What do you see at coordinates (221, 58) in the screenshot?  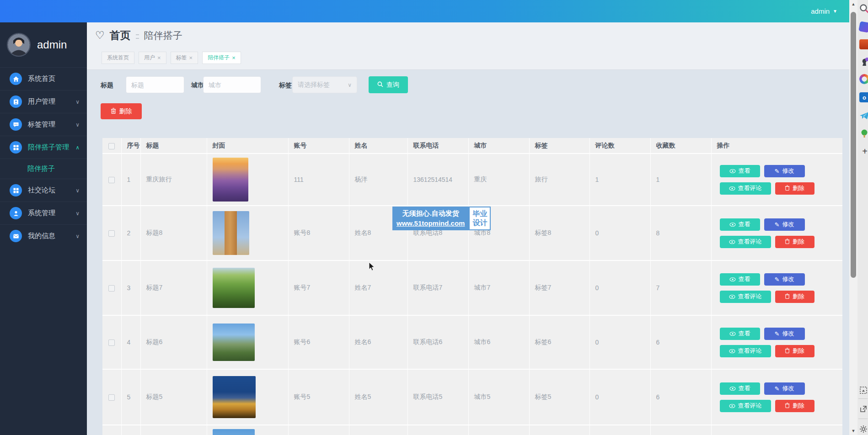 I see `tab-companion: 陪伴搭子 ×` at bounding box center [221, 58].